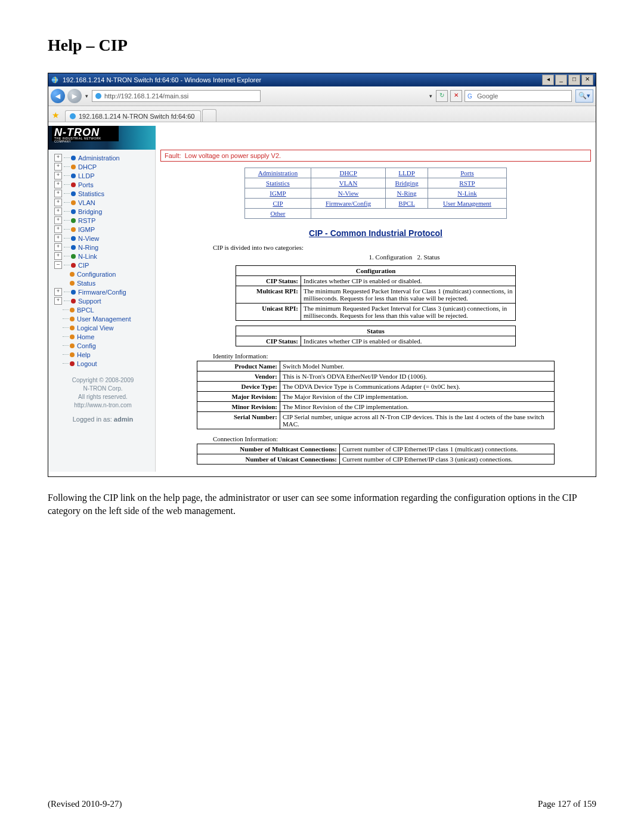 The height and width of the screenshot is (833, 644). Describe the element at coordinates (103, 221) in the screenshot. I see `sidebar-item-rstp: +RSTP` at that location.